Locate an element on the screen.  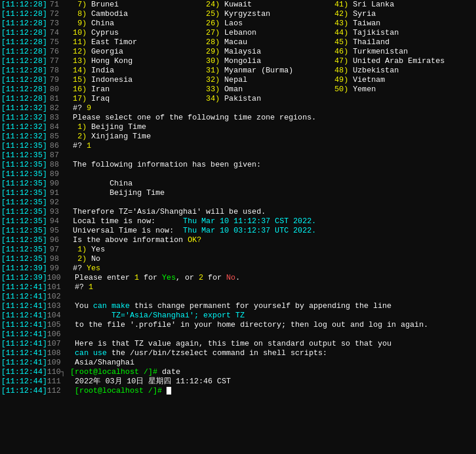
terminal-line: [11:12:35]87 is located at coordinates (238, 155).